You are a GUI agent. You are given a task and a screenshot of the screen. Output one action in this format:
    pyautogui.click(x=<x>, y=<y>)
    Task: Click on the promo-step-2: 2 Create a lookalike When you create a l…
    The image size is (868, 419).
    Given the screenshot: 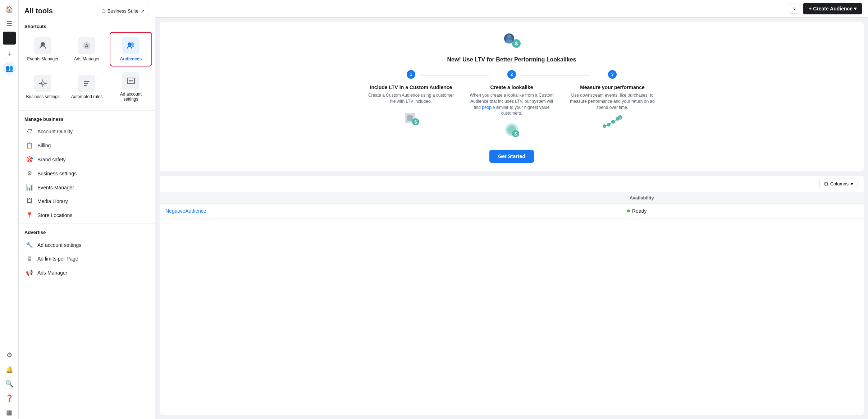 What is the action you would take?
    pyautogui.click(x=512, y=106)
    